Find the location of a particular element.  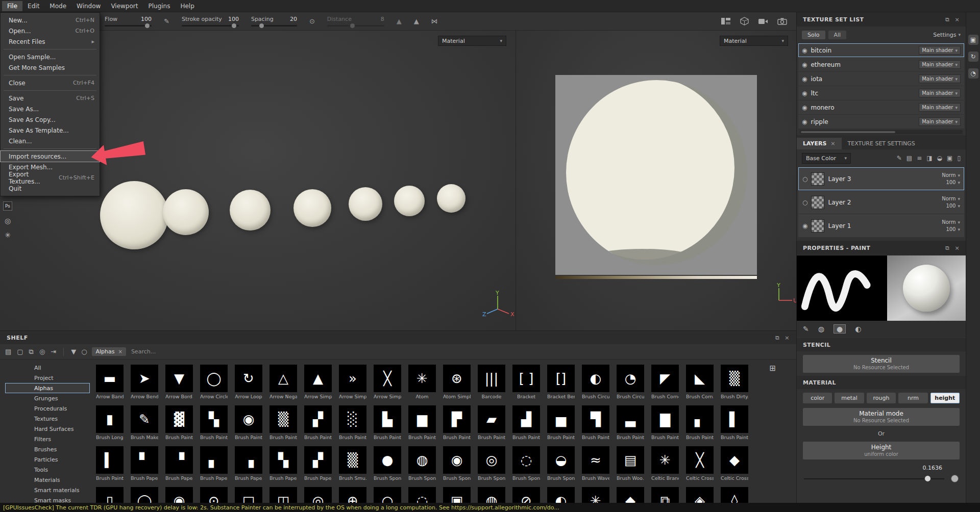

shelf-item-brush-paint: ░Brush Paint... is located at coordinates (353, 423).